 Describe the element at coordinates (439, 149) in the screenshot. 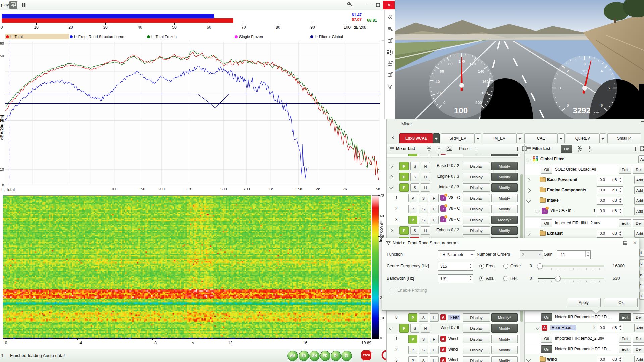

I see `export-icon` at that location.